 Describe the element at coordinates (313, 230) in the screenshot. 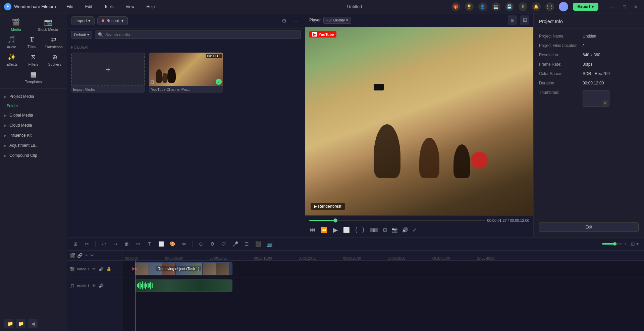

I see `step-back-button: ⏮` at that location.